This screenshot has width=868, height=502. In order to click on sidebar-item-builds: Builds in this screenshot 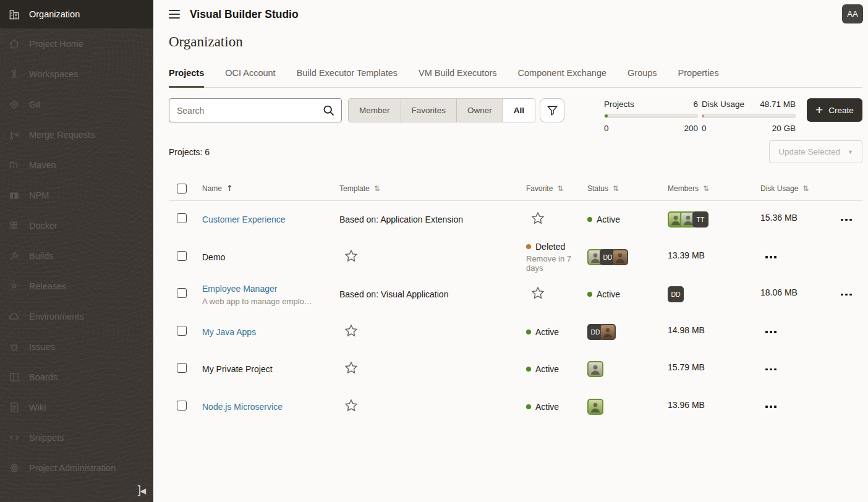, I will do `click(77, 256)`.